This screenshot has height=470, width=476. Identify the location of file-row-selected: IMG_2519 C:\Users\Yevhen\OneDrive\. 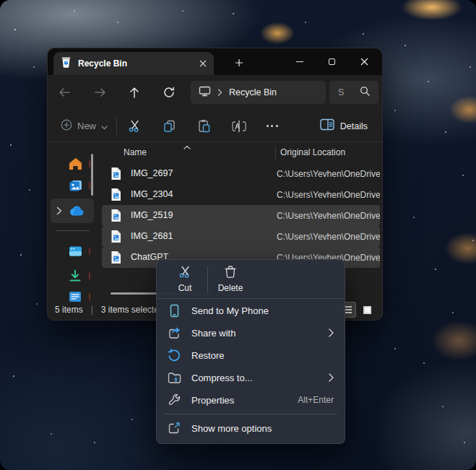
(241, 215).